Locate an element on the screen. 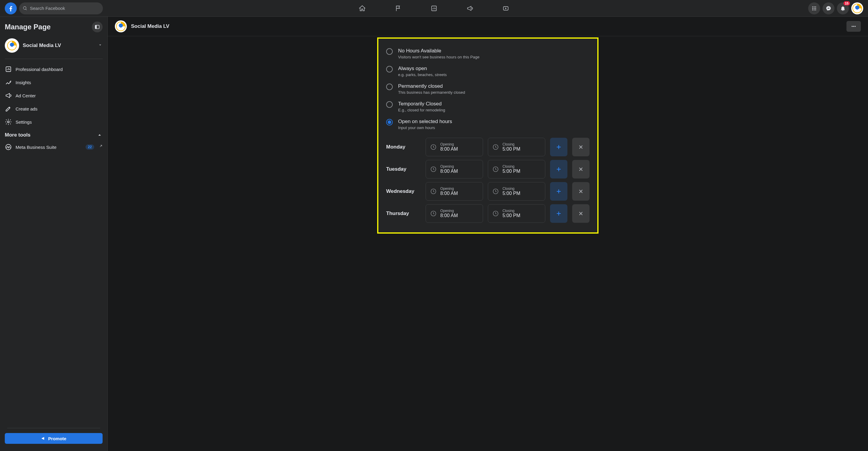  day-row: WednesdayOpening8:00 AMClosing5:00 PM is located at coordinates (488, 192).